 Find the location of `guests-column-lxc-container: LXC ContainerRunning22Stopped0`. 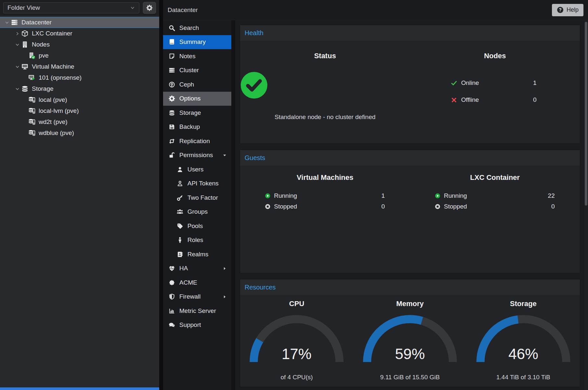

guests-column-lxc-container: LXC ContainerRunning22Stopped0 is located at coordinates (495, 219).